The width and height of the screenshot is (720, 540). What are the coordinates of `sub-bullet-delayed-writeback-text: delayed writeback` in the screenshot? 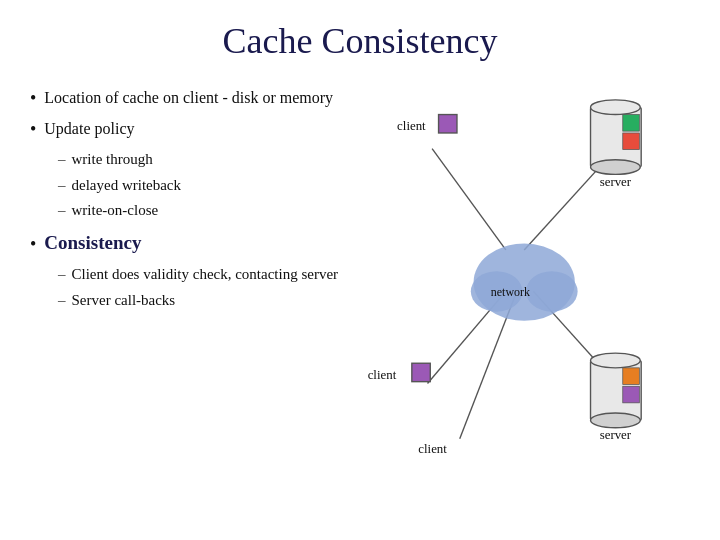 It's located at (127, 186).